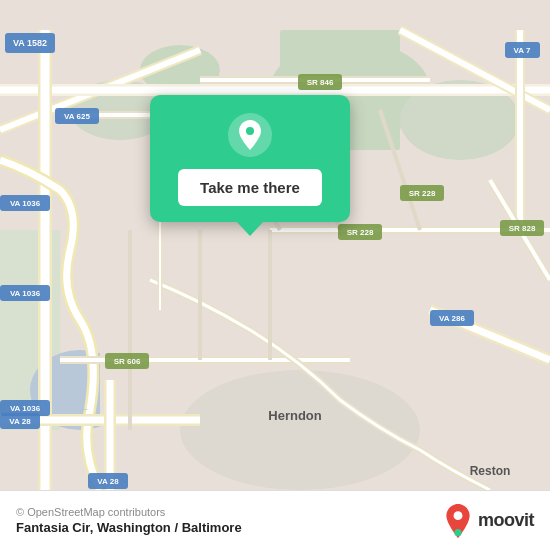 The height and width of the screenshot is (550, 550). I want to click on svg-text: SR 606, so click(128, 362).